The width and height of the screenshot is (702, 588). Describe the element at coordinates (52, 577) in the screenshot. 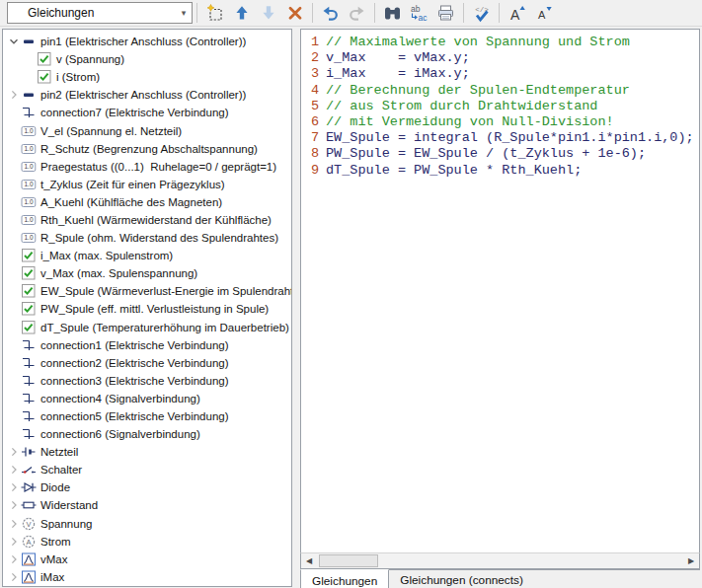

I see `tree-item-label: iMax` at that location.